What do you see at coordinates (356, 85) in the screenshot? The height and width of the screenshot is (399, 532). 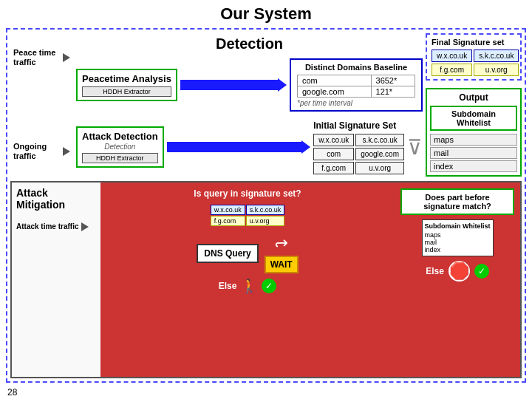 I see `domains-baseline-box: Distinct Domains Baseline com 3652* goog…` at bounding box center [356, 85].